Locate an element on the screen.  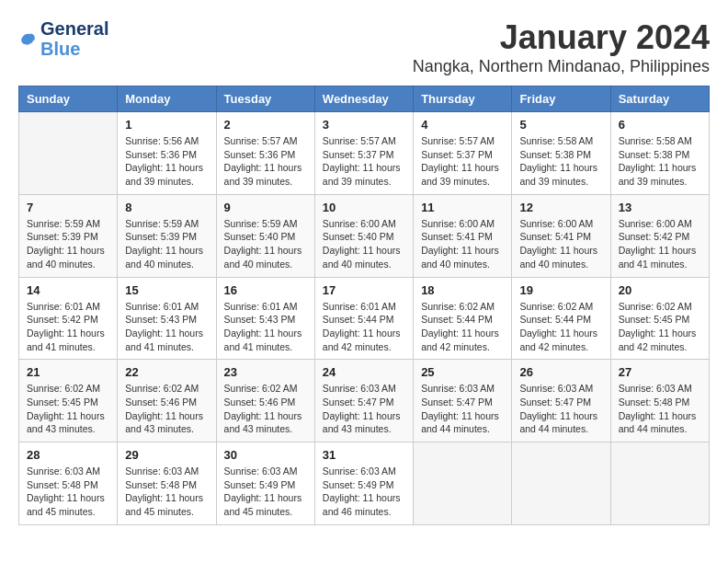
calendar-cell: 18Sunrise: 6:02 AM Sunset: 5:44 PM Dayli… is located at coordinates (463, 318).